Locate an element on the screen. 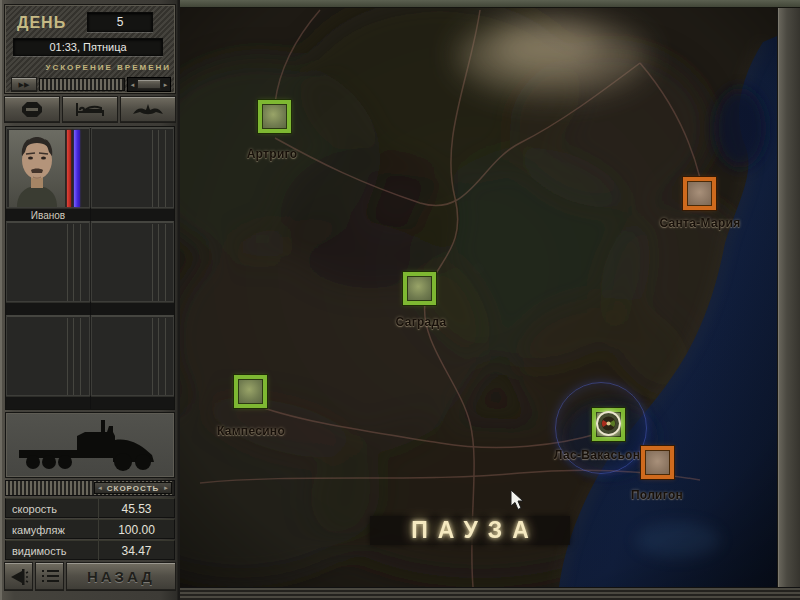 The height and width of the screenshot is (600, 800). horn-button is located at coordinates (18, 576).